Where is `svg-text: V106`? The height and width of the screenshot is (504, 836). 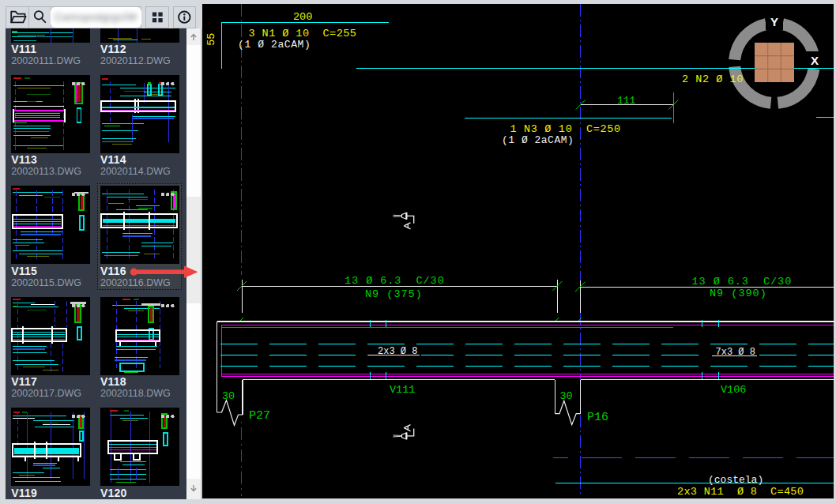 svg-text: V106 is located at coordinates (733, 390).